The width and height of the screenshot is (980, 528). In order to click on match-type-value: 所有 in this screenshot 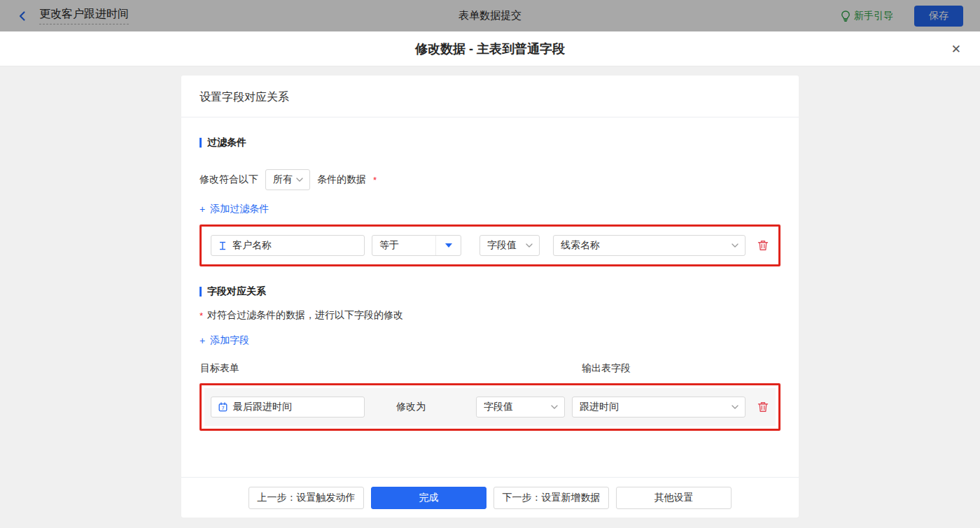, I will do `click(283, 180)`.